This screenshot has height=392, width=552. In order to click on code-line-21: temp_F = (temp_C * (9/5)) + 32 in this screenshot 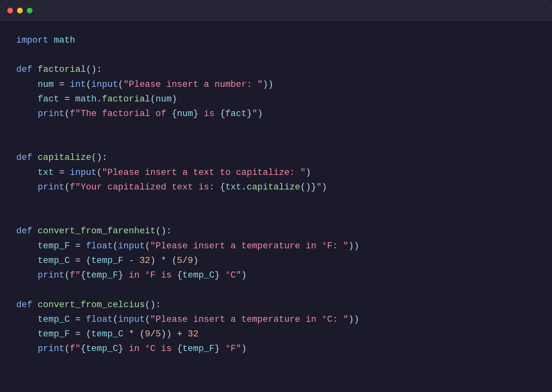, I will do `click(276, 334)`.